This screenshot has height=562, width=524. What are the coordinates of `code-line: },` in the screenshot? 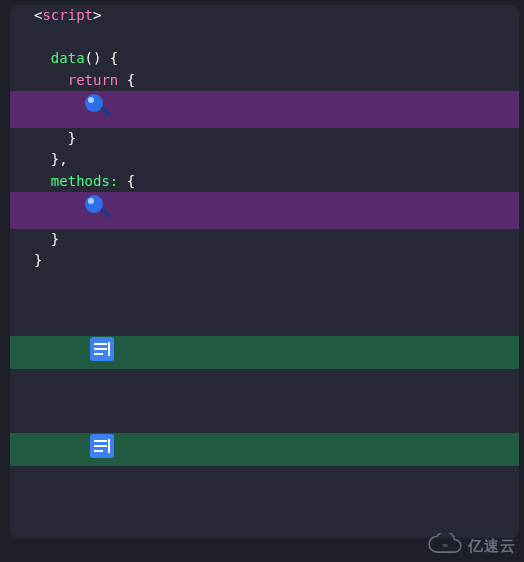 It's located at (264, 160).